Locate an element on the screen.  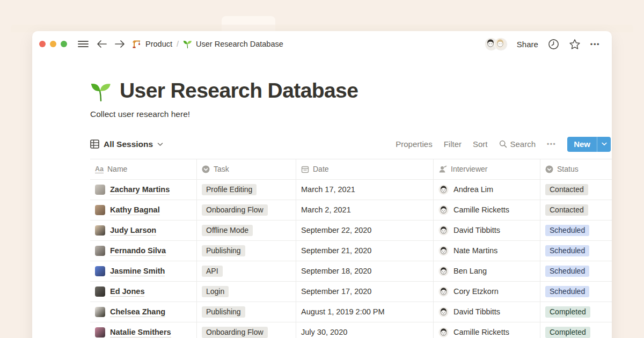
name-page-link: Judy Larson is located at coordinates (133, 231).